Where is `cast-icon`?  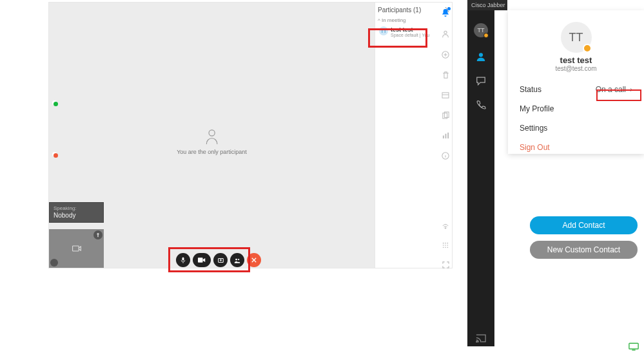
cast-icon is located at coordinates (481, 339).